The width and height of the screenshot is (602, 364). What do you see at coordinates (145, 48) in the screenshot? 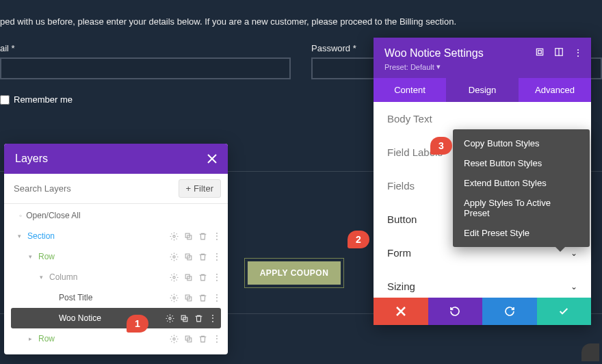
I see `email-label: ail *` at bounding box center [145, 48].